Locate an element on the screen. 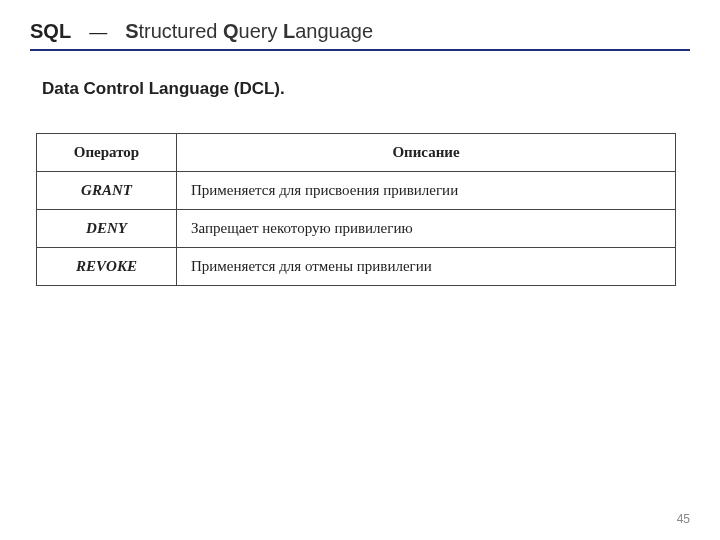  header: SQL — Structured Query Language is located at coordinates (360, 36).